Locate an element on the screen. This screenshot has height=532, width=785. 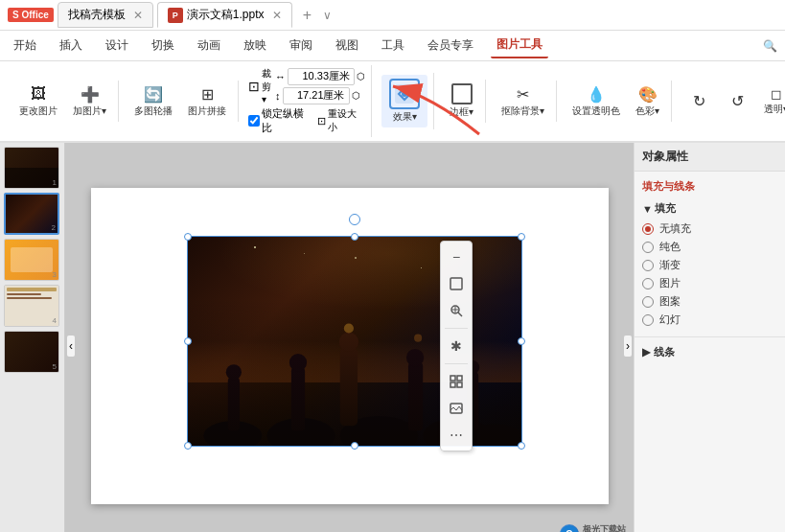
fill-option-gradient: 渐变 is located at coordinates (709, 265).